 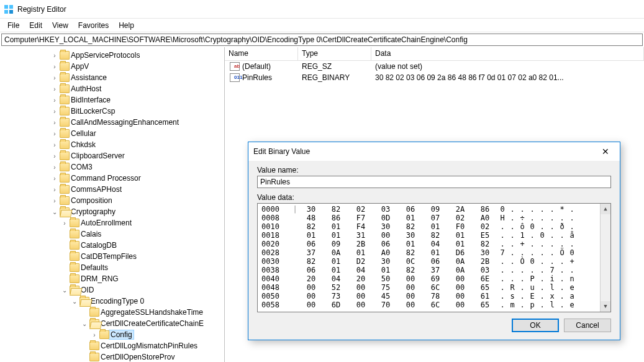 What do you see at coordinates (112, 335) in the screenshot?
I see `tree-item: .........›Config` at bounding box center [112, 335].